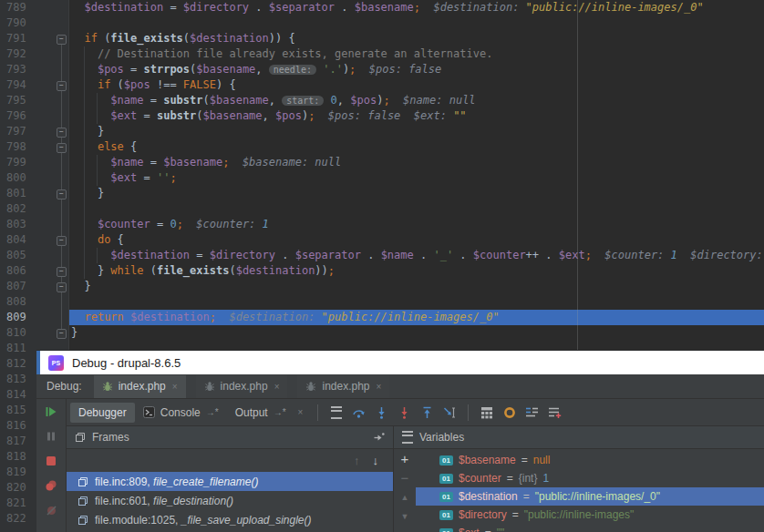 The height and width of the screenshot is (532, 764). What do you see at coordinates (230, 519) in the screenshot?
I see `frame-row: file.module:1025, _file_save_upload_sing…` at bounding box center [230, 519].